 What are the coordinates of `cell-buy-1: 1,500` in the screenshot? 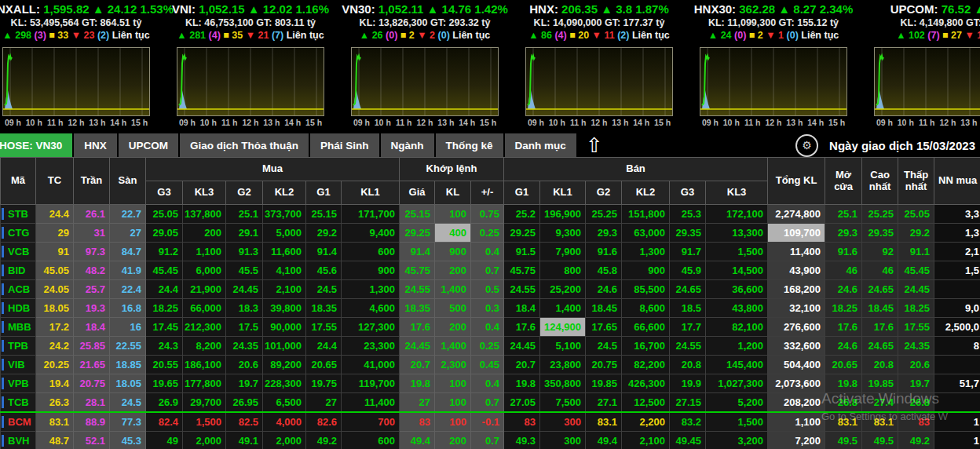 It's located at (204, 422).